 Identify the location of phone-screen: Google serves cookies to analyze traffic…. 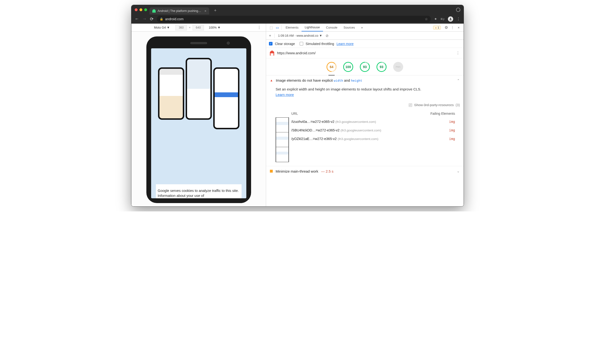
(199, 123).